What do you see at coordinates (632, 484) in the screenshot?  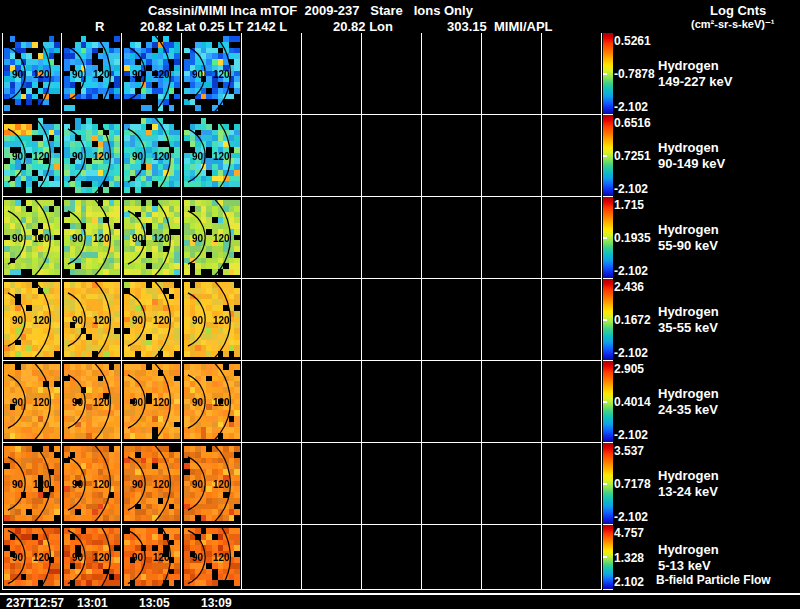 I see `colorbar-mid-label: 0.7178` at bounding box center [632, 484].